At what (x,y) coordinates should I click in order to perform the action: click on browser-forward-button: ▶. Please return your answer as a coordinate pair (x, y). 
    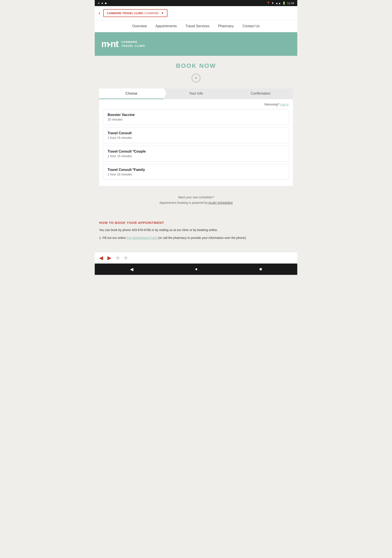
    Looking at the image, I should click on (109, 258).